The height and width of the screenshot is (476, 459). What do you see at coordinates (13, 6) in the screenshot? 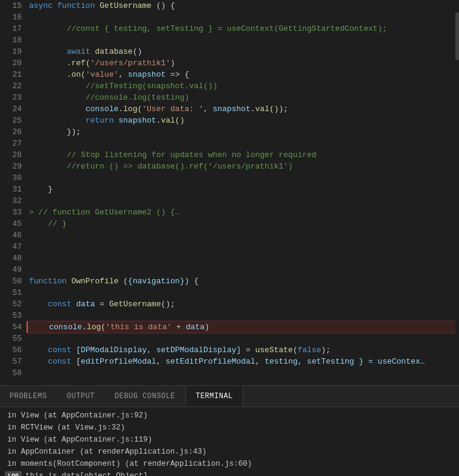
I see `line-number: 15` at bounding box center [13, 6].